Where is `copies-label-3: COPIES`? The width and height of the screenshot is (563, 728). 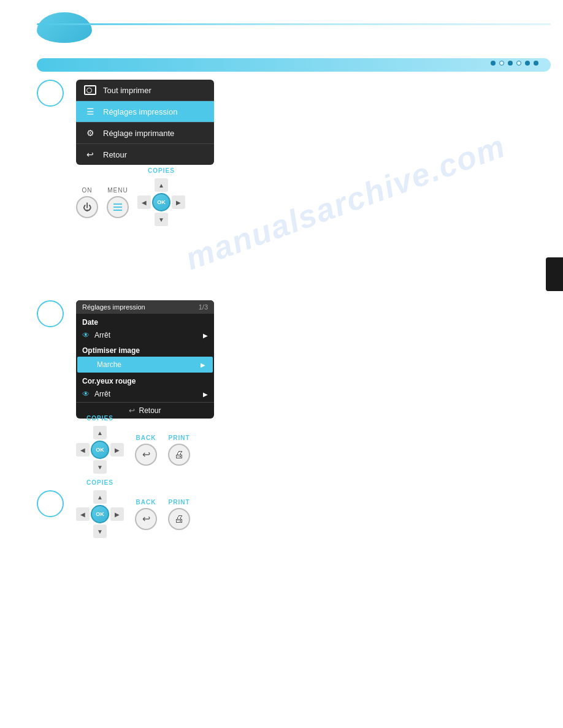 copies-label-3: COPIES is located at coordinates (100, 483).